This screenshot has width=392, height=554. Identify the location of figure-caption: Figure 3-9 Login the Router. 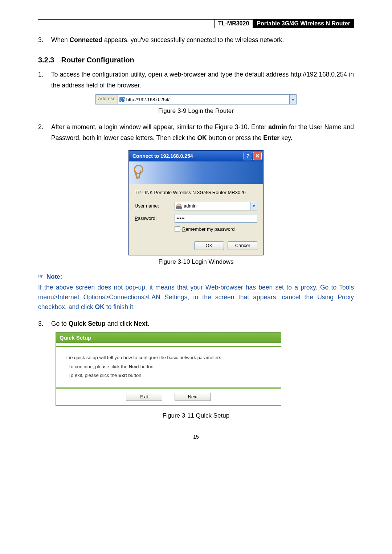
(196, 111).